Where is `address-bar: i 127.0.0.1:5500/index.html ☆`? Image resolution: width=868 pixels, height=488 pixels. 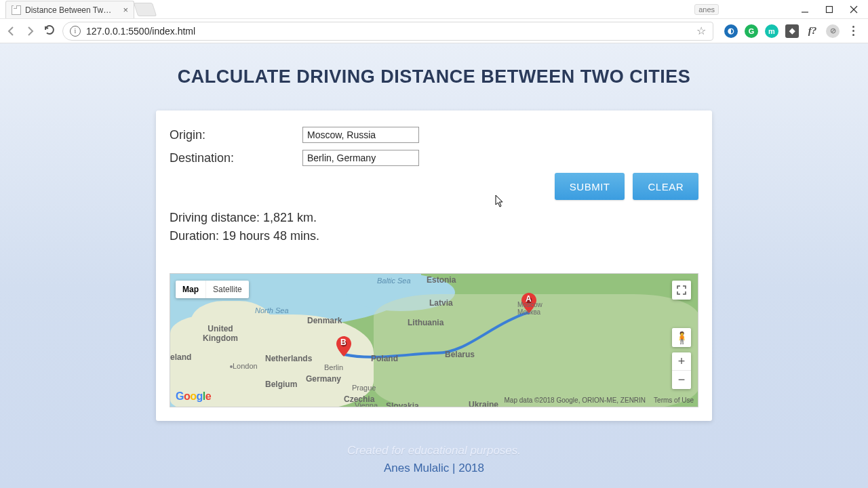 address-bar: i 127.0.0.1:5500/index.html ☆ is located at coordinates (388, 31).